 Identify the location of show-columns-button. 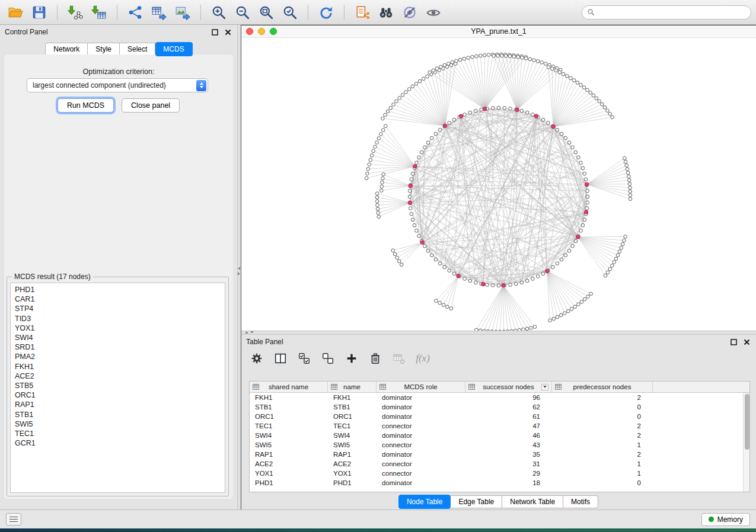
(280, 358).